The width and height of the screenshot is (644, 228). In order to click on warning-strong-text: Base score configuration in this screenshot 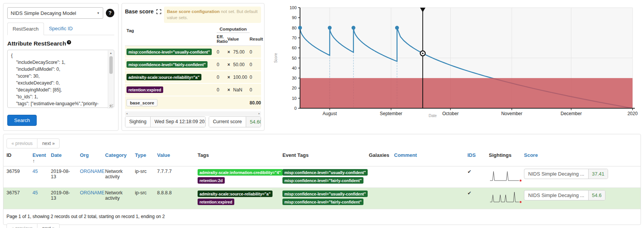, I will do `click(193, 11)`.